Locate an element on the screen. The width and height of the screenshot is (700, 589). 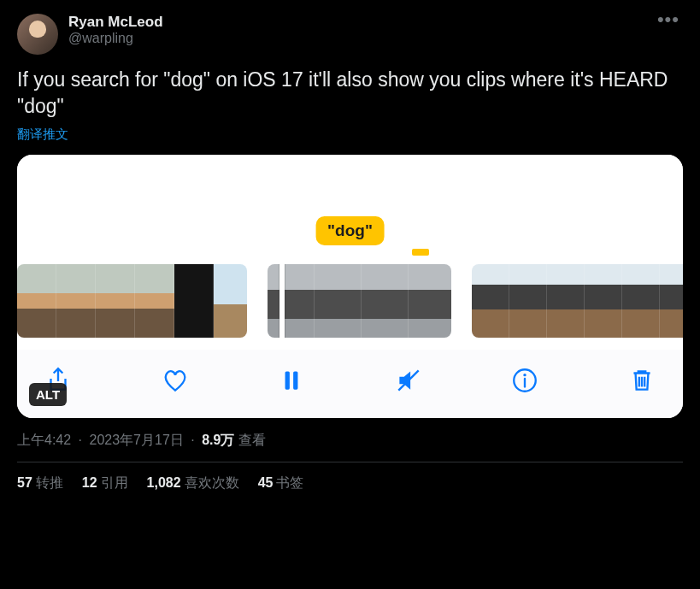
views-label: 查看 is located at coordinates (252, 439).